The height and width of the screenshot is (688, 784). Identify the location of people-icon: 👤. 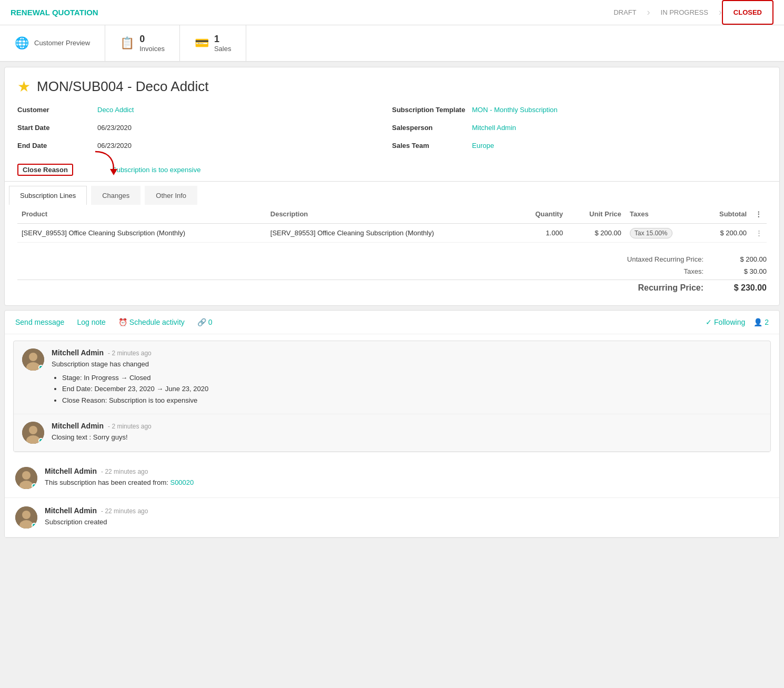
(758, 322).